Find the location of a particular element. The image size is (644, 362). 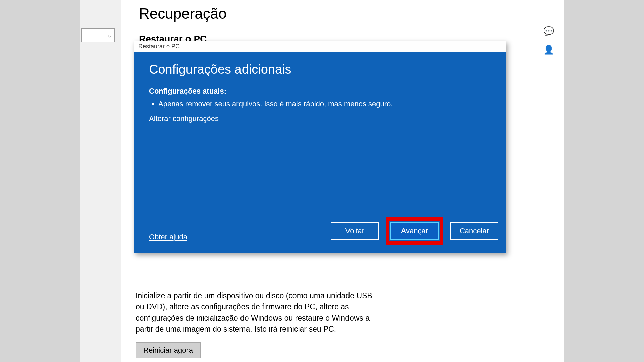

current-settings-label: Configurações atuais: is located at coordinates (320, 91).